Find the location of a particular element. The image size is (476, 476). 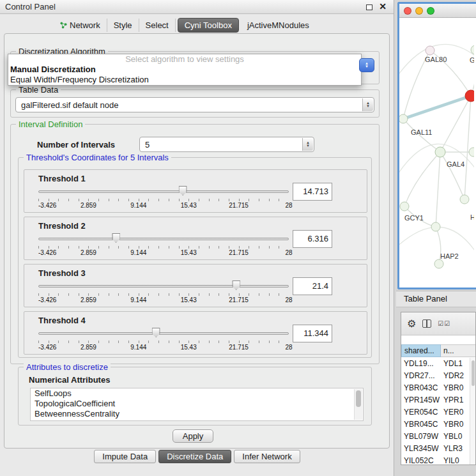

table-row: YLR345WYLR3 is located at coordinates (438, 449).